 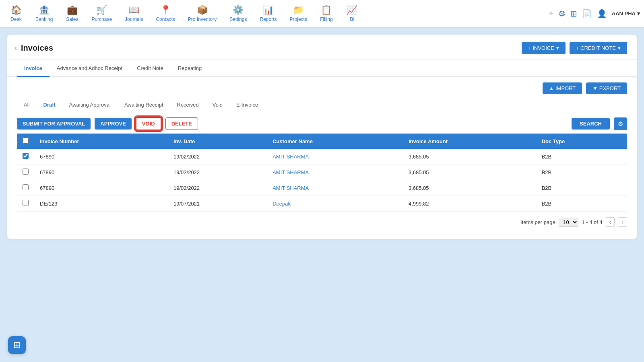 I want to click on tab-invoice: Invoice, so click(x=33, y=68).